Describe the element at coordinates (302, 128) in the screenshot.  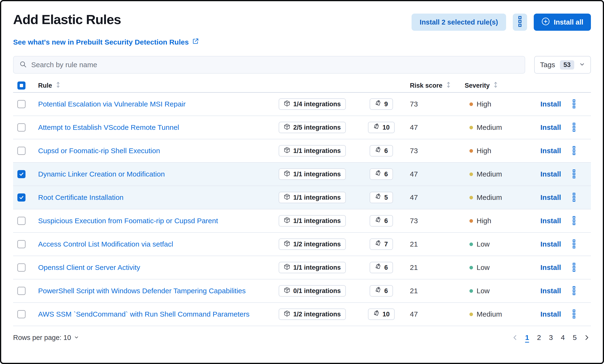
I see `table-row: Attempt to Establish VScode Remote Tunne…` at that location.